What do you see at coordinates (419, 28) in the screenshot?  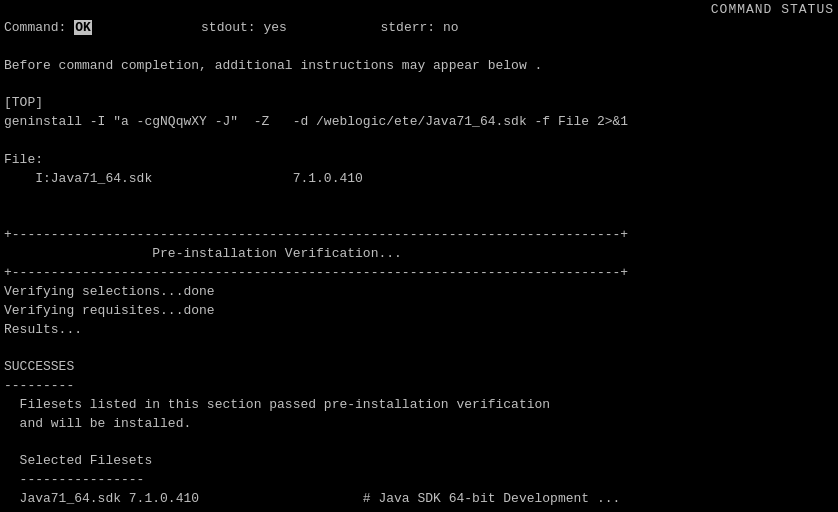 I see `command-line: Command: OK stdout: yes stderr: no` at bounding box center [419, 28].